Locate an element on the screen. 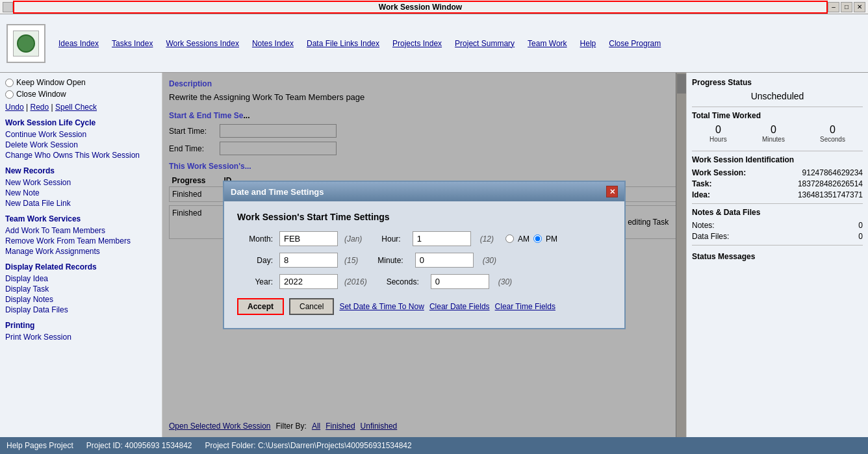 This screenshot has width=868, height=454. modal-close-button: ✕ is located at coordinates (612, 192).